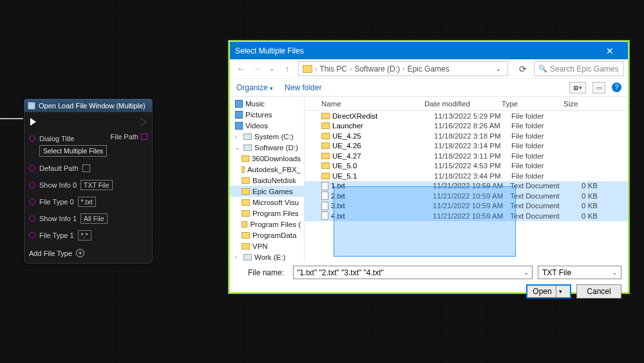  What do you see at coordinates (549, 291) in the screenshot?
I see `open-button: Open ▾` at bounding box center [549, 291].